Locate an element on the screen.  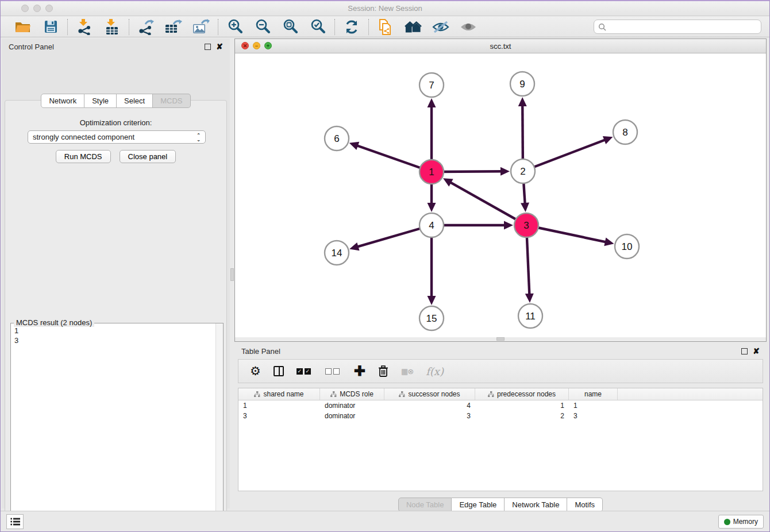
graph-node-9: 9 is located at coordinates (522, 84).